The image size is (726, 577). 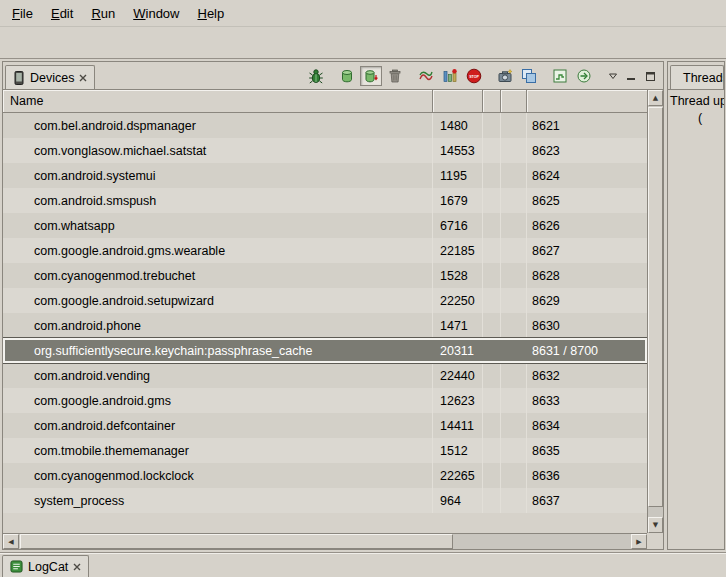 What do you see at coordinates (480, 78) in the screenshot?
I see `devices-view-toolbar: STOP` at bounding box center [480, 78].